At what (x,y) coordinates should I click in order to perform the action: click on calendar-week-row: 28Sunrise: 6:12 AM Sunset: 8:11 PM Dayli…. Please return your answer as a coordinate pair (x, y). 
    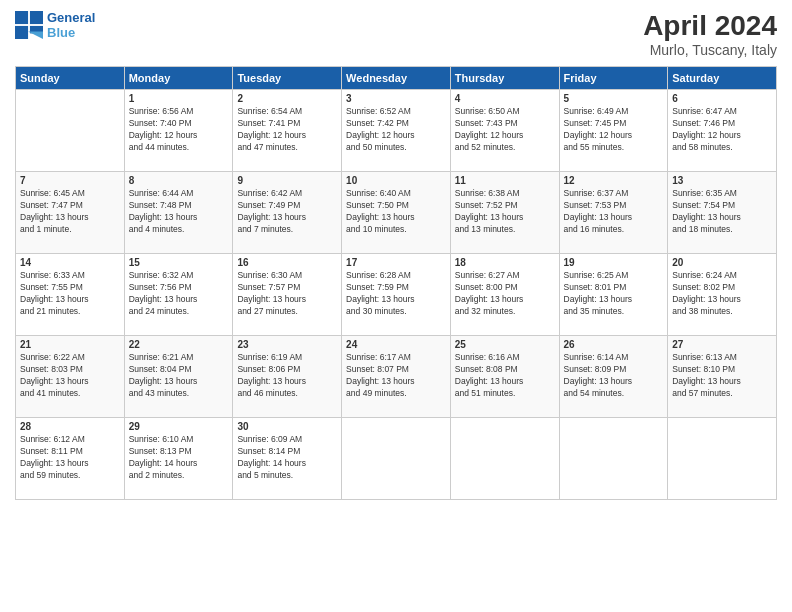
    Looking at the image, I should click on (396, 459).